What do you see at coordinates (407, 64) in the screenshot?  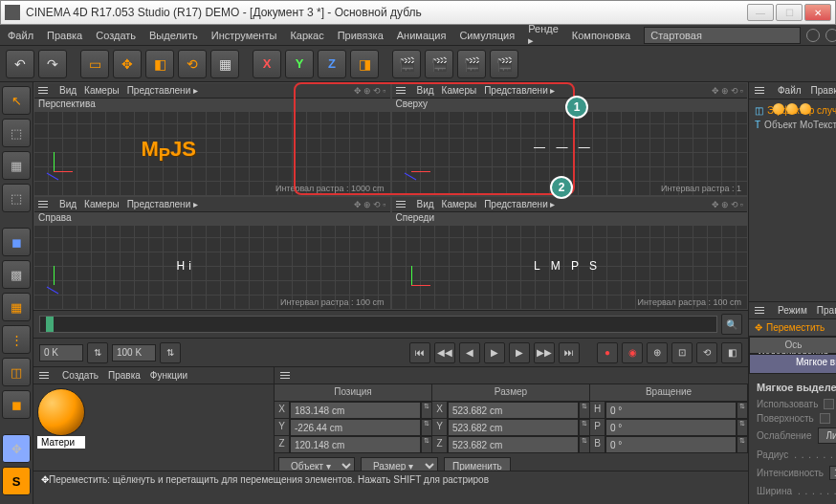 I see `render-view-button: 🎬` at bounding box center [407, 64].